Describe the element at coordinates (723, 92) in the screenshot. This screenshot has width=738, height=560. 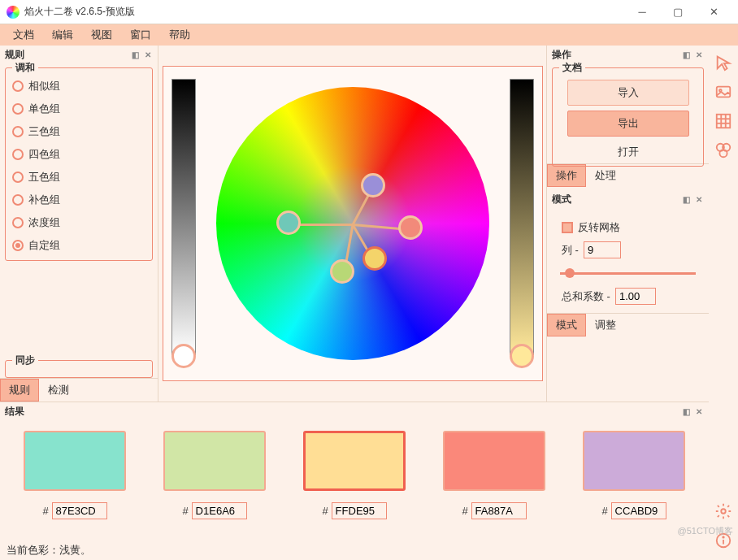
I see `image-tool-icon` at that location.